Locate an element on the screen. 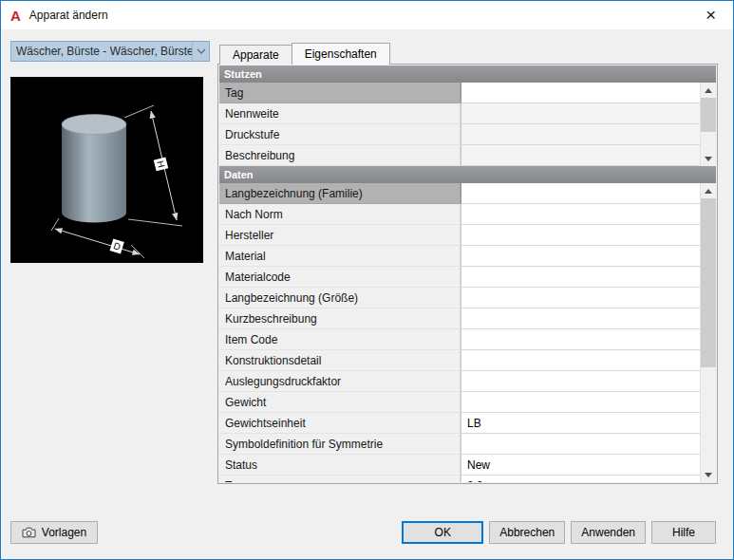  property-row: Tag is located at coordinates (460, 93).